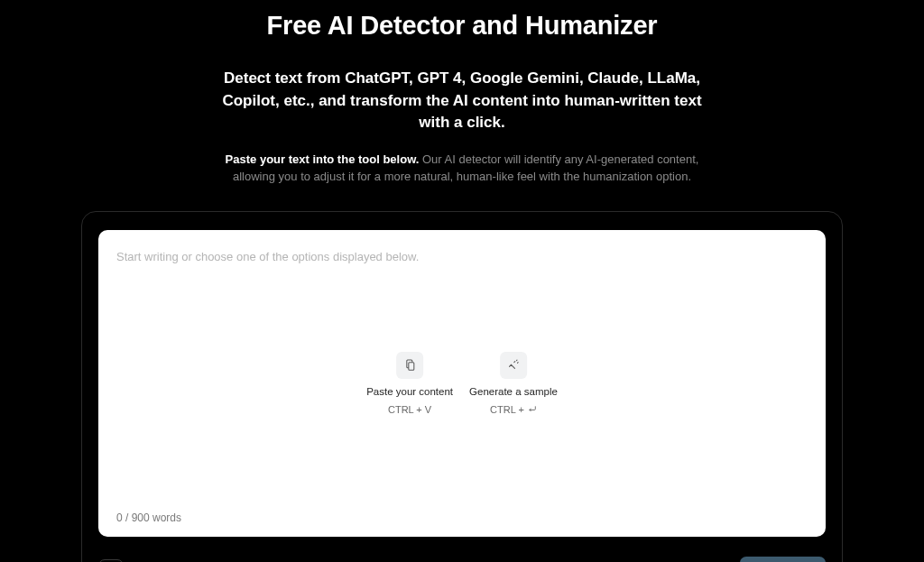 This screenshot has height=562, width=924. I want to click on paste-action: Paste your content CTRL + V, so click(410, 383).